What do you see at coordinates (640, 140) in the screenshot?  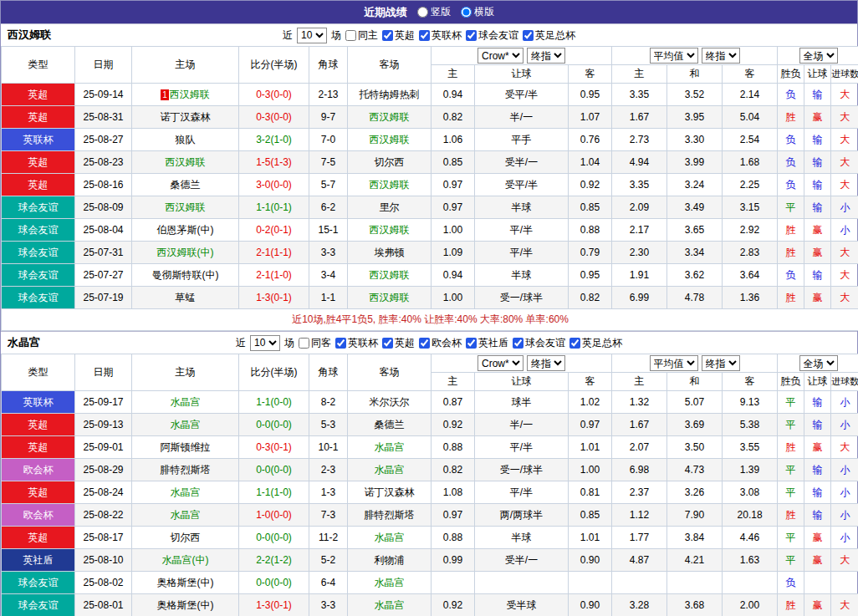 I see `avg-odds-home: 2.73` at bounding box center [640, 140].